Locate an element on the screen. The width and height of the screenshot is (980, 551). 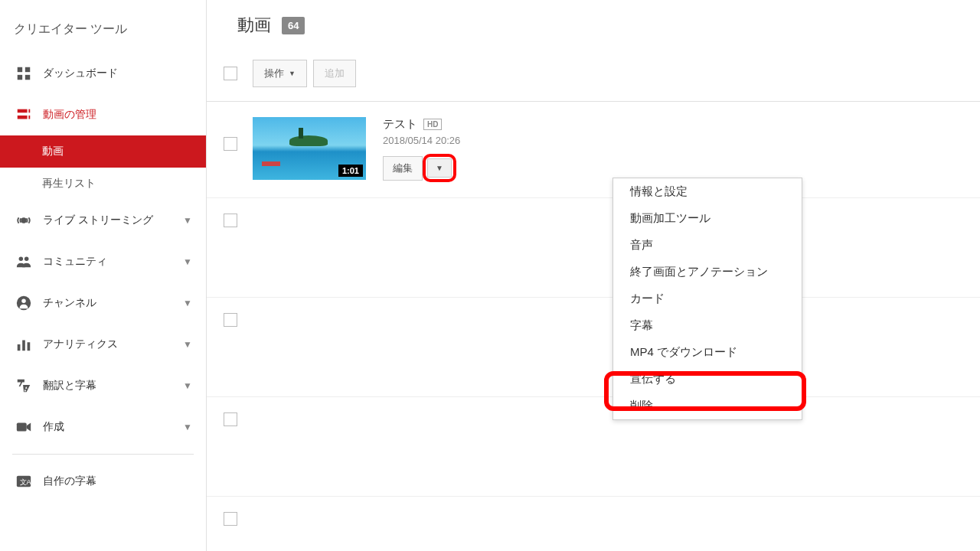
sidebar-title: クリエイター ツール is located at coordinates (103, 34).